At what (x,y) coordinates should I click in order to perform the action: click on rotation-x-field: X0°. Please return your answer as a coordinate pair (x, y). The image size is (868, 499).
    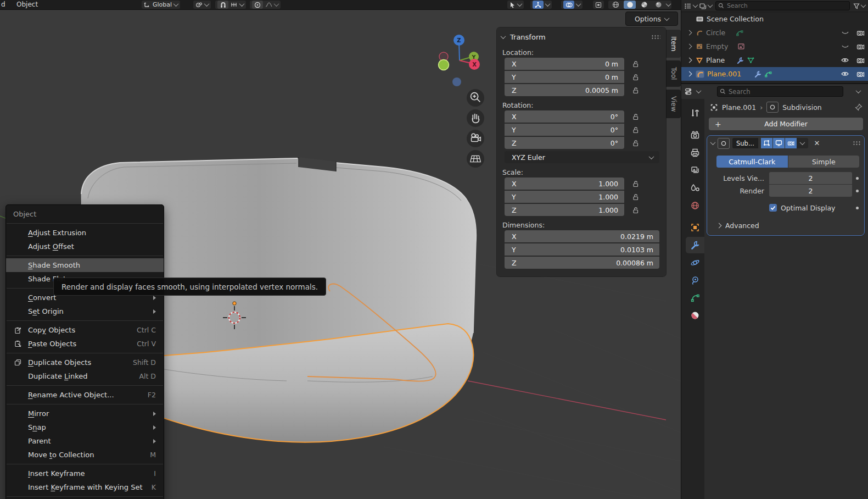
    Looking at the image, I should click on (564, 117).